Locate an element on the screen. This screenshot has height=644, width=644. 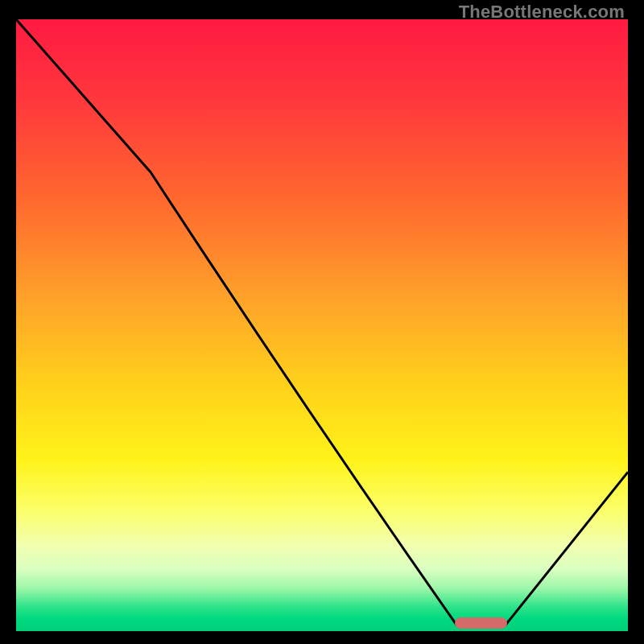
watermark-text: TheBottleneck.com is located at coordinates (542, 12).